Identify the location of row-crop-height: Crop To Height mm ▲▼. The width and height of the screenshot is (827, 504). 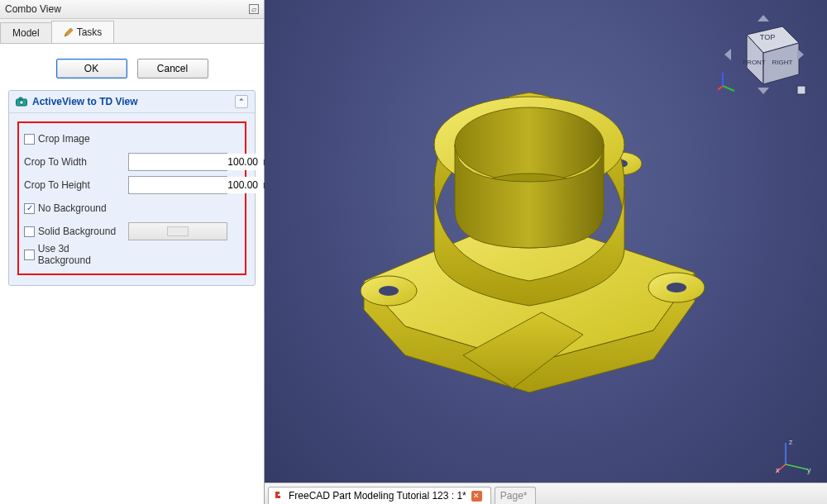
(132, 185).